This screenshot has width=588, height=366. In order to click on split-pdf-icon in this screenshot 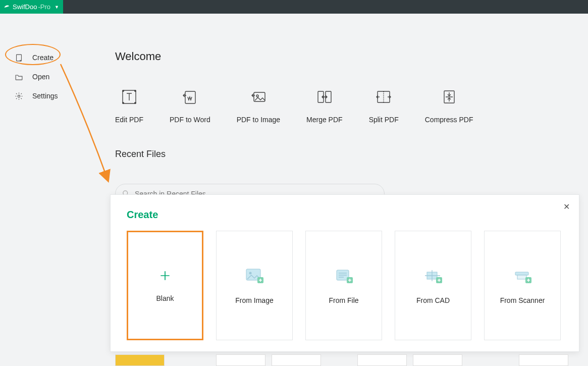, I will do `click(384, 97)`.